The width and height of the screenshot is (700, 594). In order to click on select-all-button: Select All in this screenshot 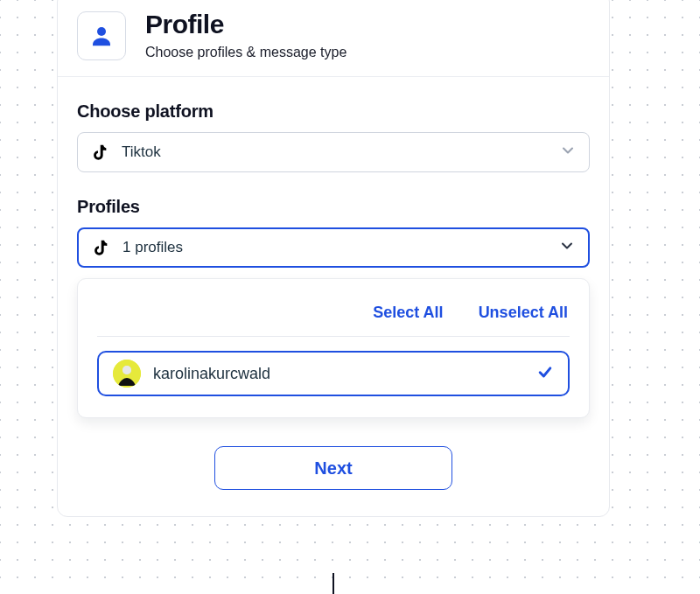, I will do `click(408, 313)`.